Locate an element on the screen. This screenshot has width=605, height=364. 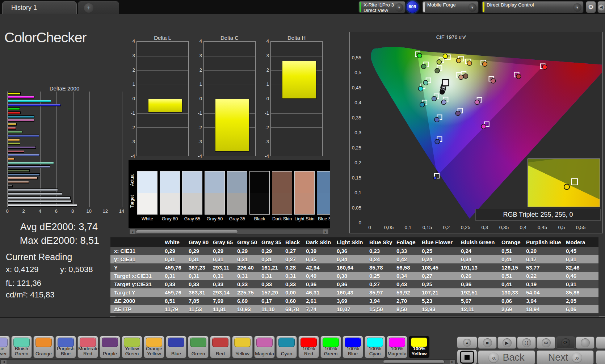
play-icon: ▶ is located at coordinates (507, 343).